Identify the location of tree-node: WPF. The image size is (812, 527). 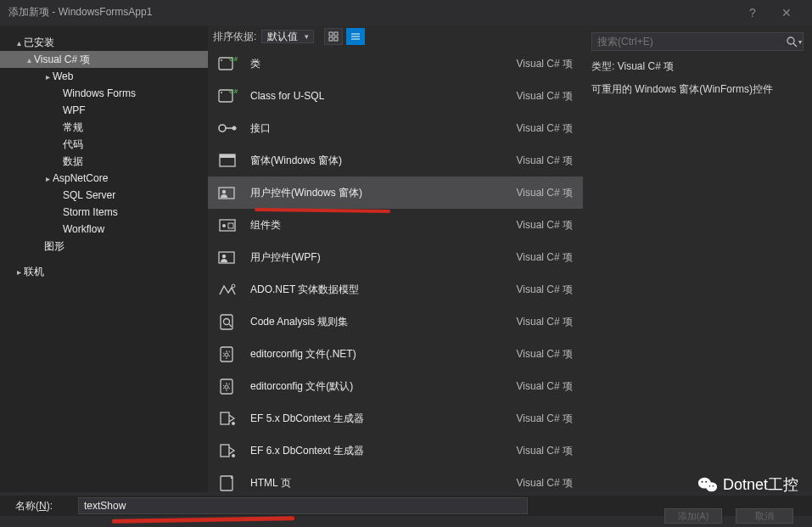
(104, 110).